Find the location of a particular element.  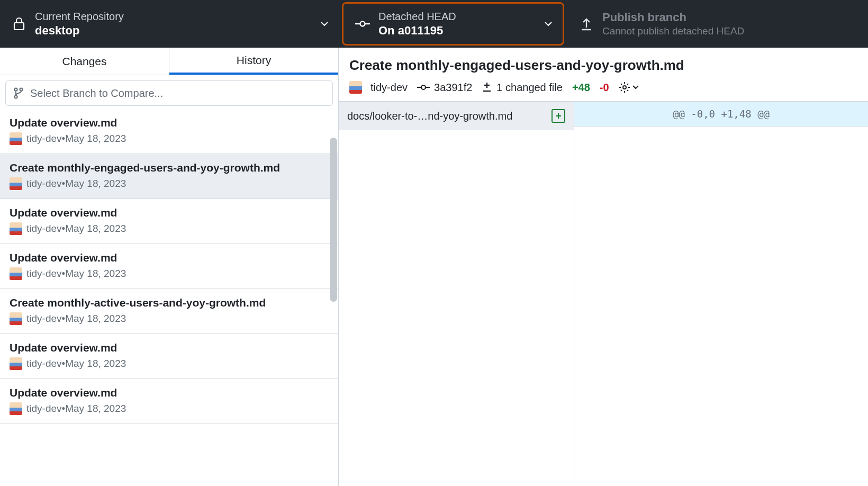

publish-label: Publish branch is located at coordinates (673, 17).